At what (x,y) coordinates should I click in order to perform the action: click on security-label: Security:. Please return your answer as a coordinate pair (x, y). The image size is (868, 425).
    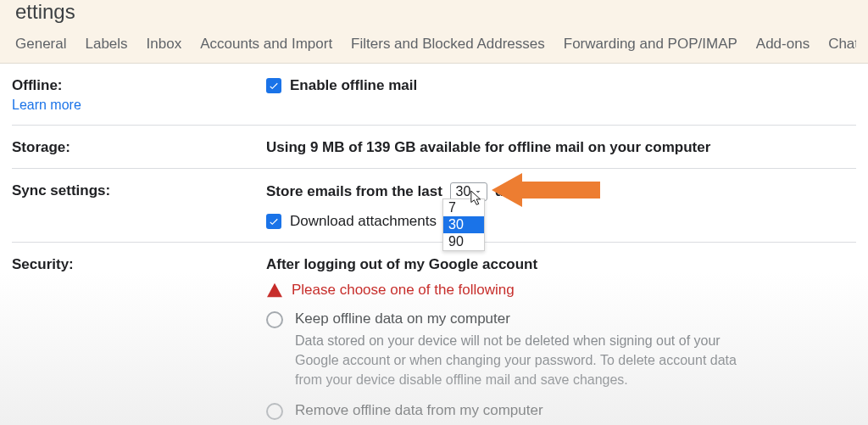
    Looking at the image, I should click on (139, 265).